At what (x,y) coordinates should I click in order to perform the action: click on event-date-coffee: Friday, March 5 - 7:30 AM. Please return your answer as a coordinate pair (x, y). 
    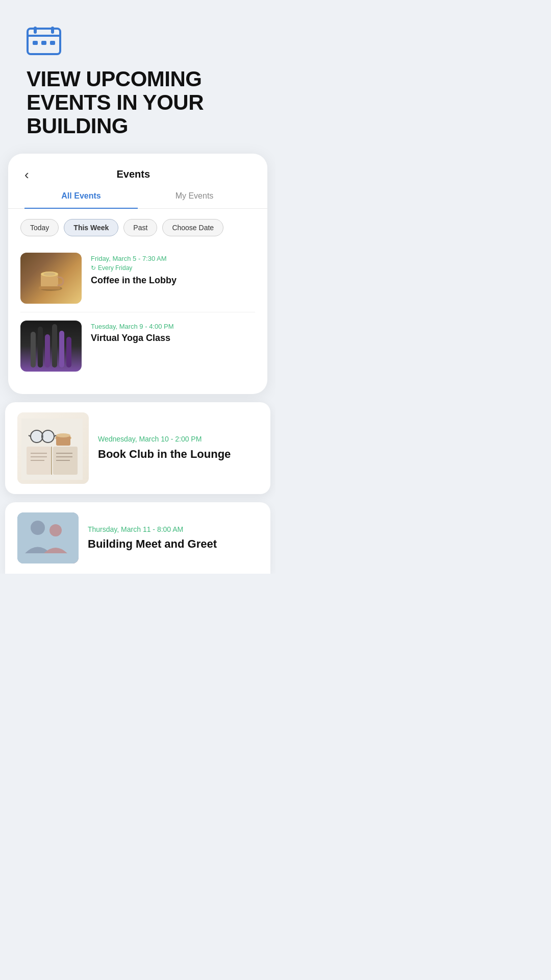
    Looking at the image, I should click on (173, 258).